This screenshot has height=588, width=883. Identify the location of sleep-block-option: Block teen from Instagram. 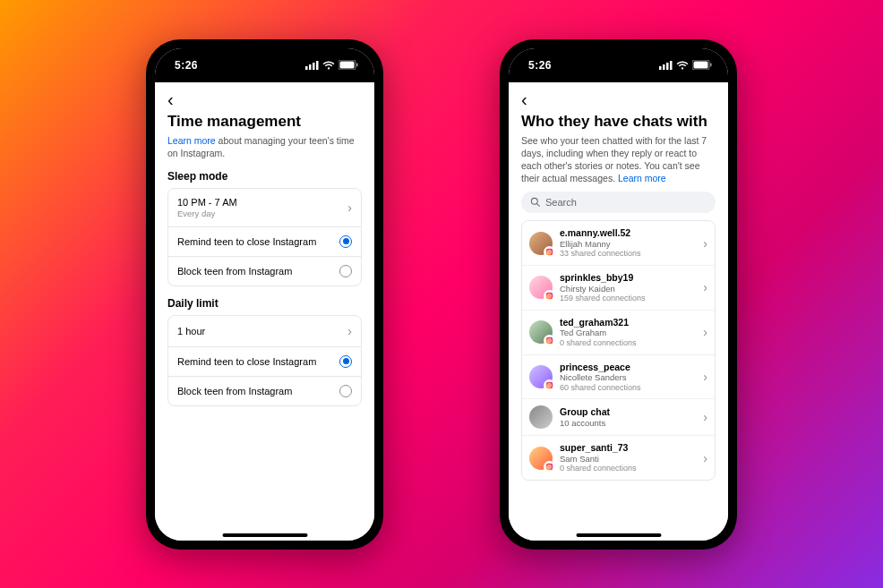
(265, 270).